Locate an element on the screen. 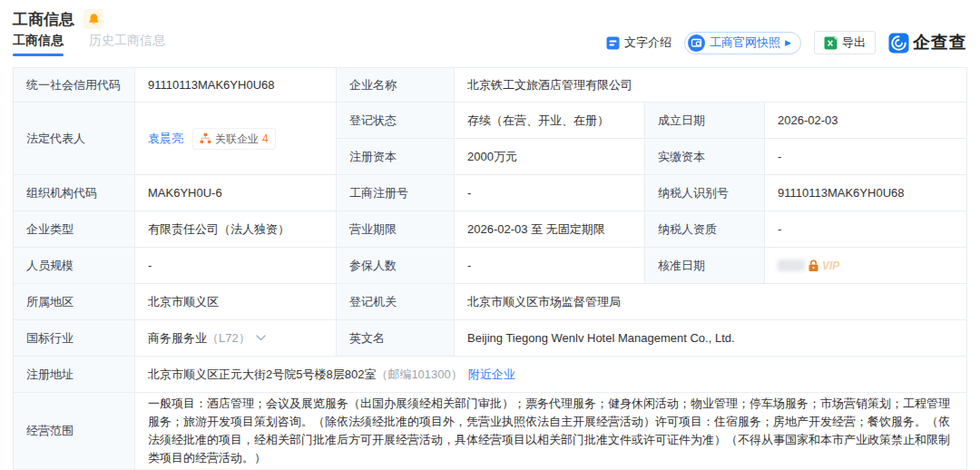 Image resolution: width=980 pixels, height=470 pixels. export-label: 导出 is located at coordinates (854, 43).